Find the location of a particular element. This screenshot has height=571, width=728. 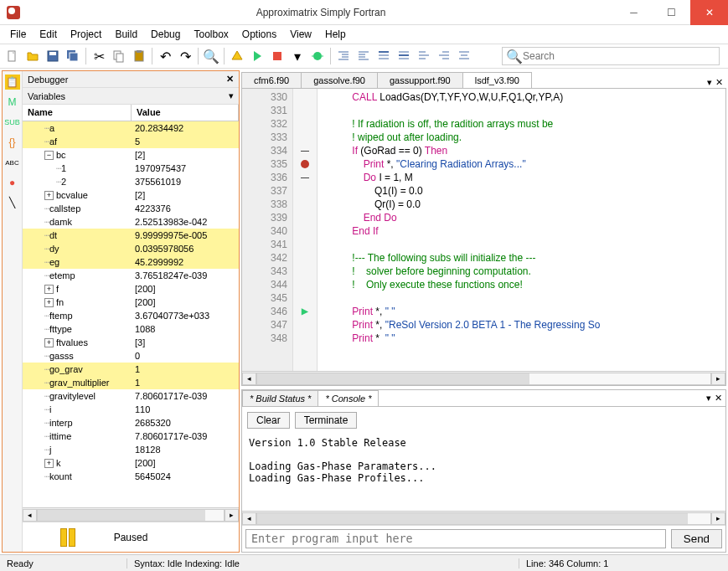

run-icon is located at coordinates (257, 56).